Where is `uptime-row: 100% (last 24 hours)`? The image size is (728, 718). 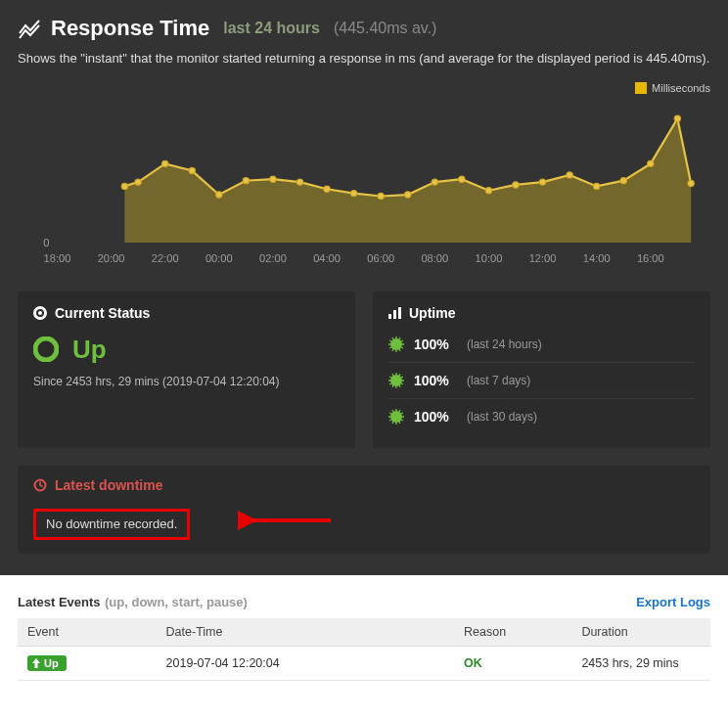
uptime-row: 100% (last 24 hours) is located at coordinates (542, 348).